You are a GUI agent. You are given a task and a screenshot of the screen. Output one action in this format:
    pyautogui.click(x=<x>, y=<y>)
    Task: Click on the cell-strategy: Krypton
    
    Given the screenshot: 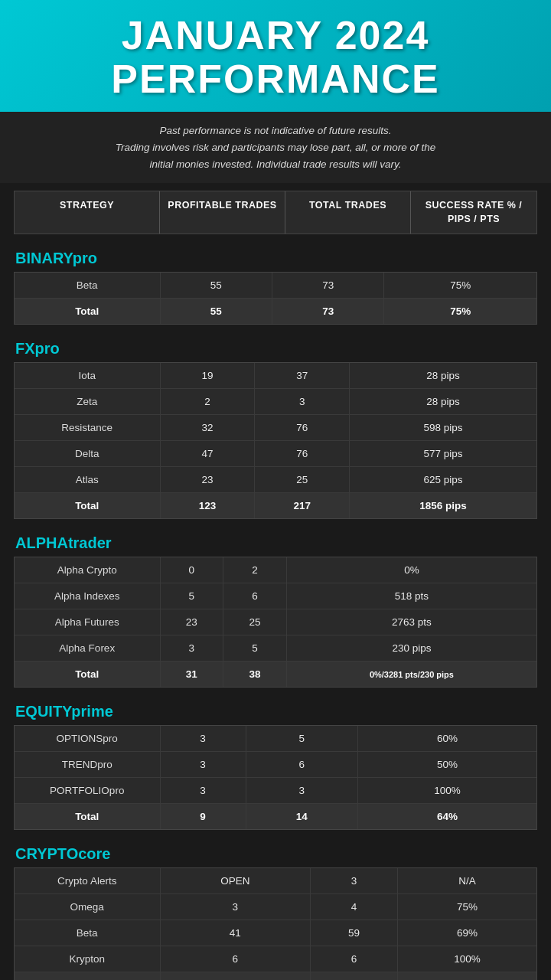 What is the action you would take?
    pyautogui.click(x=87, y=959)
    